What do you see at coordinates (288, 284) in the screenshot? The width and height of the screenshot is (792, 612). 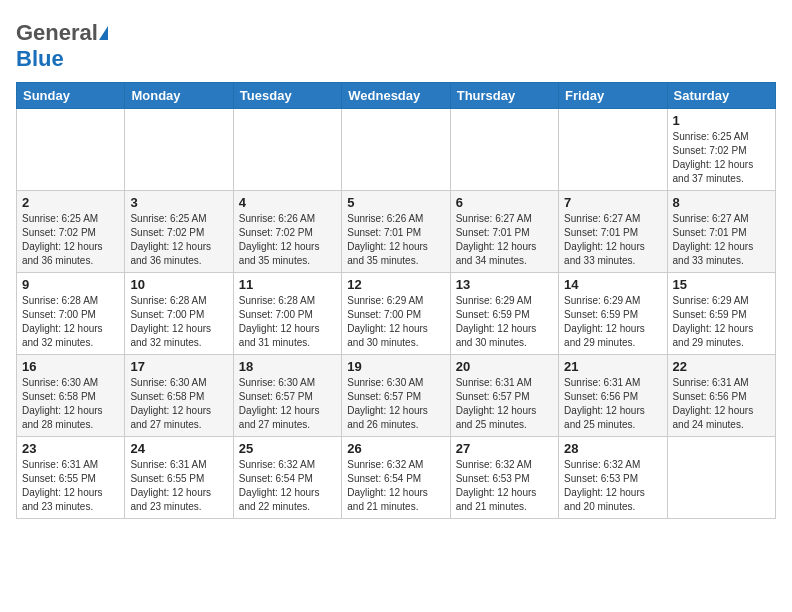 I see `day-number: 11` at bounding box center [288, 284].